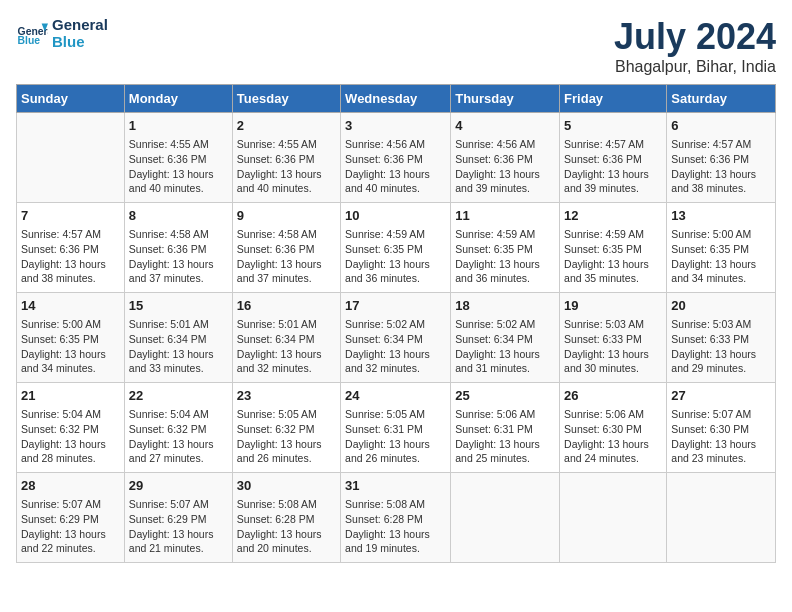  What do you see at coordinates (178, 486) in the screenshot?
I see `day-number: 29` at bounding box center [178, 486].